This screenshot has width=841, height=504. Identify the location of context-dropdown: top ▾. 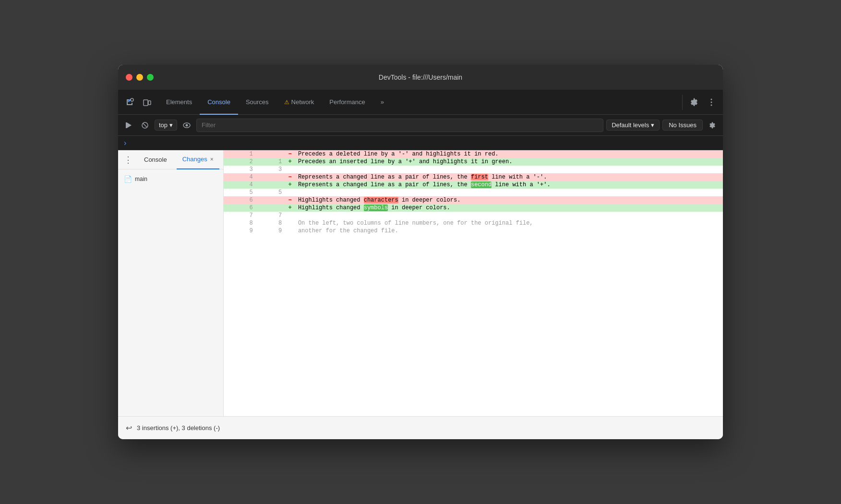
(166, 125).